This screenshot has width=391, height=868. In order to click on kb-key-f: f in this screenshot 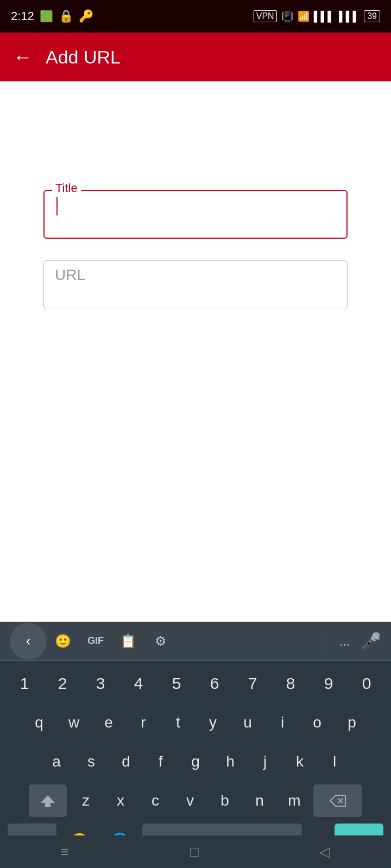, I will do `click(161, 762)`.